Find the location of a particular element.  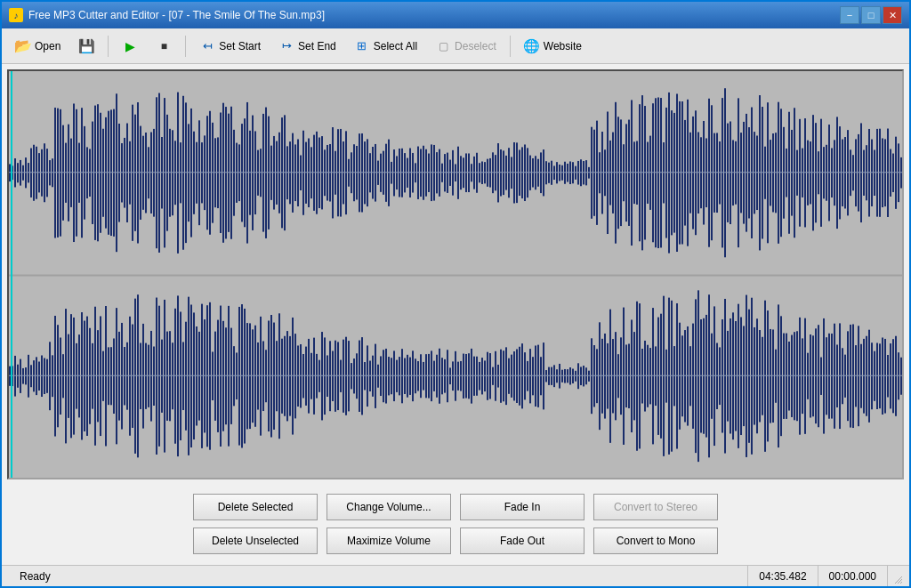

website-button: 🌐 Website is located at coordinates (553, 46).